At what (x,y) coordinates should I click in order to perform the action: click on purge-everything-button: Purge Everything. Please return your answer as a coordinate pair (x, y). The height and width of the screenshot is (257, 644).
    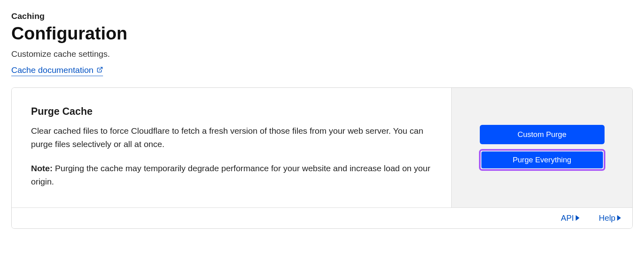
    Looking at the image, I should click on (542, 160).